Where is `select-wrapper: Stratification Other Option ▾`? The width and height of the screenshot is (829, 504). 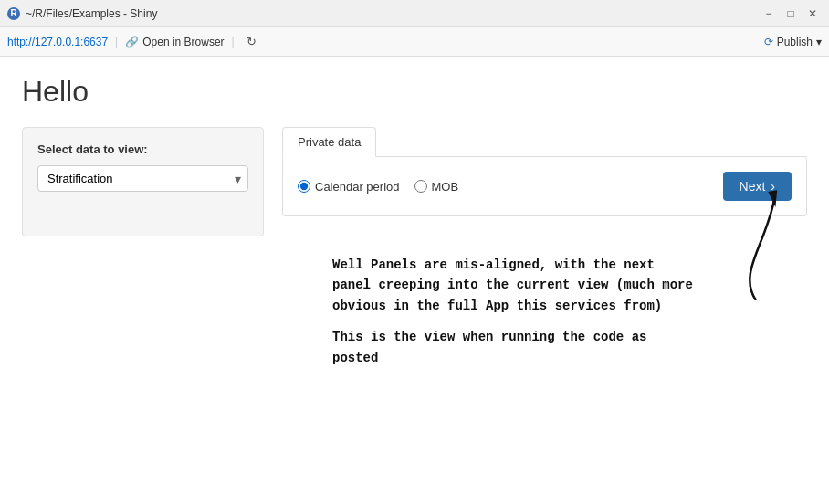
select-wrapper: Stratification Other Option ▾ is located at coordinates (142, 179).